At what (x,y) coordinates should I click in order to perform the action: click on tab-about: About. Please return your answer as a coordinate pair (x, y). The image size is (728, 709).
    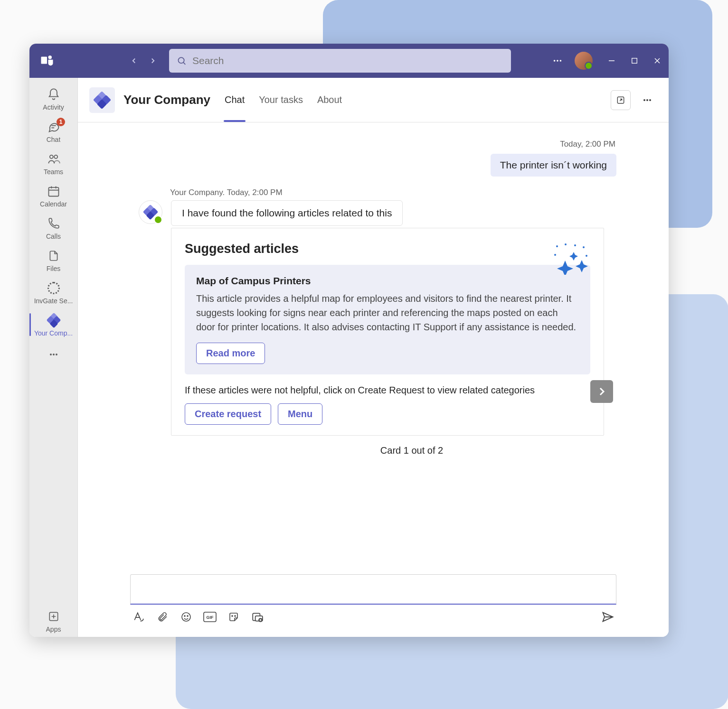
    Looking at the image, I should click on (330, 100).